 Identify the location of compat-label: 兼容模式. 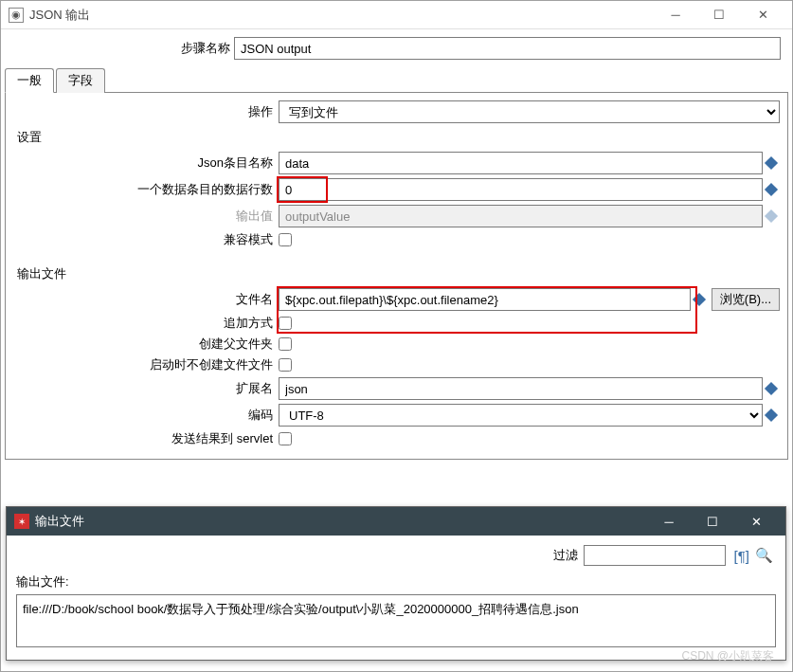
(146, 240).